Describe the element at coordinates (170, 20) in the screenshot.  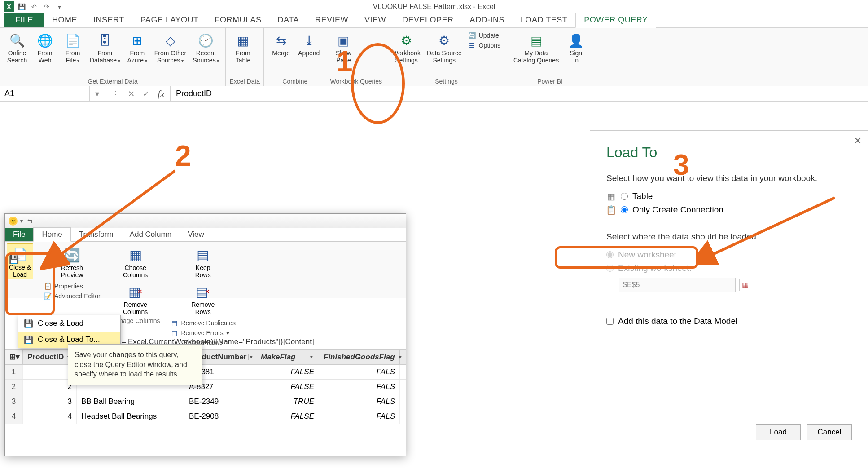
I see `tab-pagelayout: PAGE LAYOUT` at that location.